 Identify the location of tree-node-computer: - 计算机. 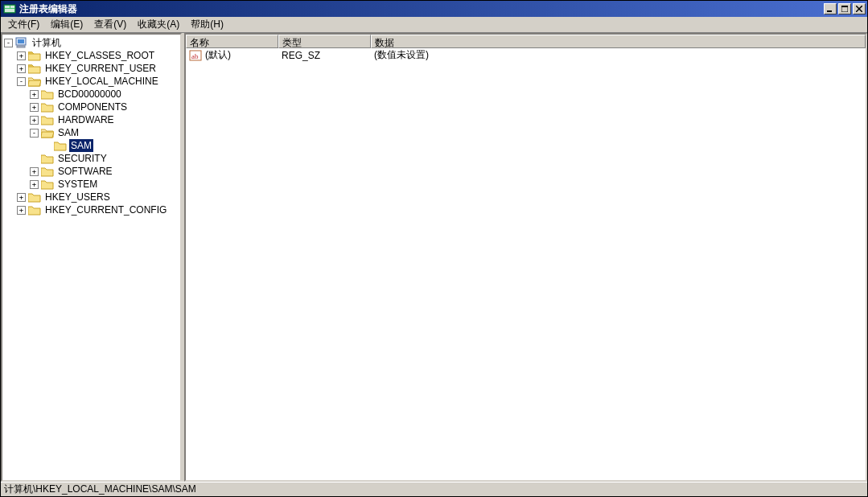
(92, 43).